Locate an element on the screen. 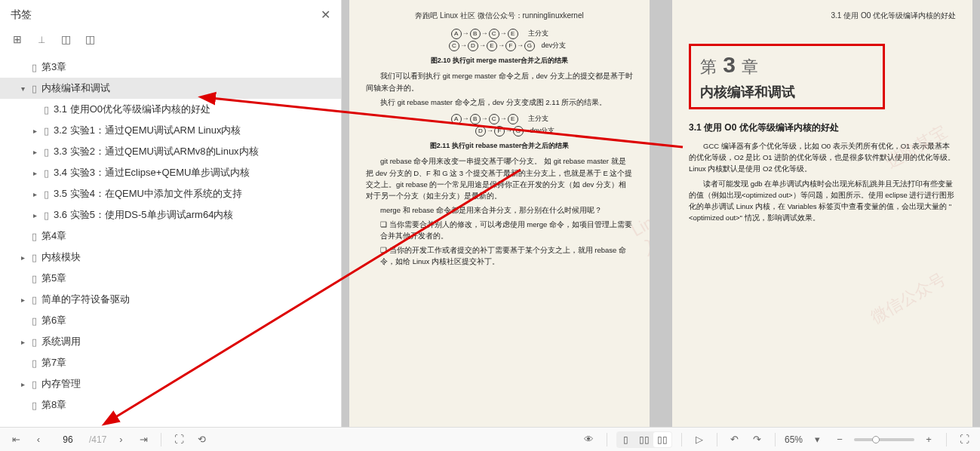 The height and width of the screenshot is (451, 980). zoom-slider is located at coordinates (884, 440).